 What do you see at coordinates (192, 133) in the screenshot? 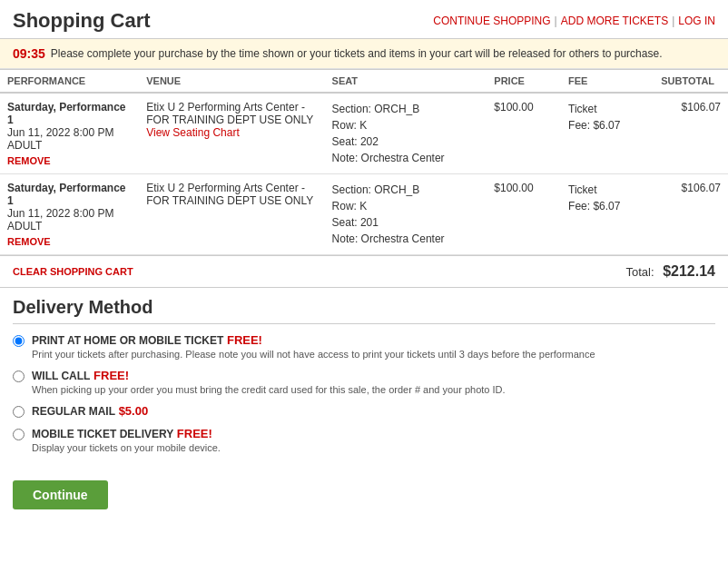
I see `view-seating-chart-link: View Seating Chart` at bounding box center [192, 133].